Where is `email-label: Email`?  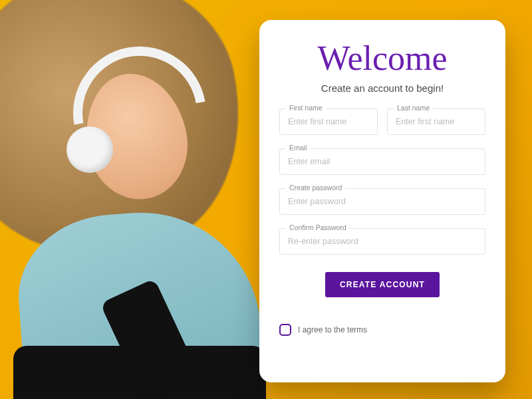 email-label: Email is located at coordinates (298, 148).